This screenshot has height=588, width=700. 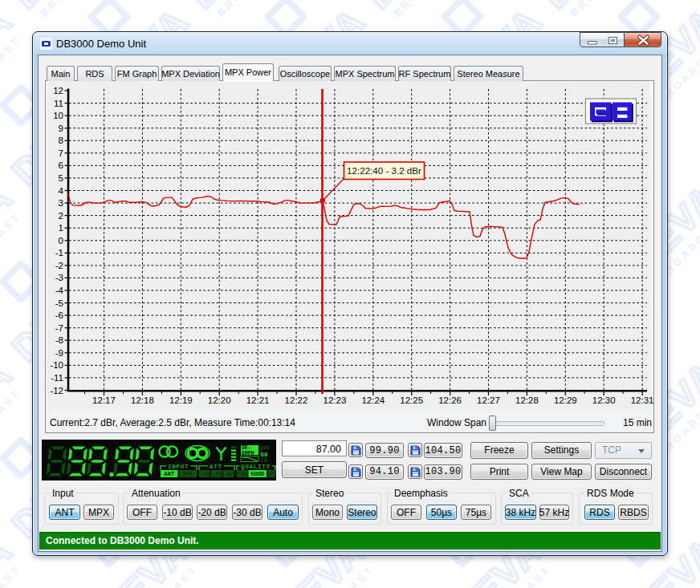 What do you see at coordinates (178, 467) in the screenshot?
I see `svg-text: INPUT` at bounding box center [178, 467].